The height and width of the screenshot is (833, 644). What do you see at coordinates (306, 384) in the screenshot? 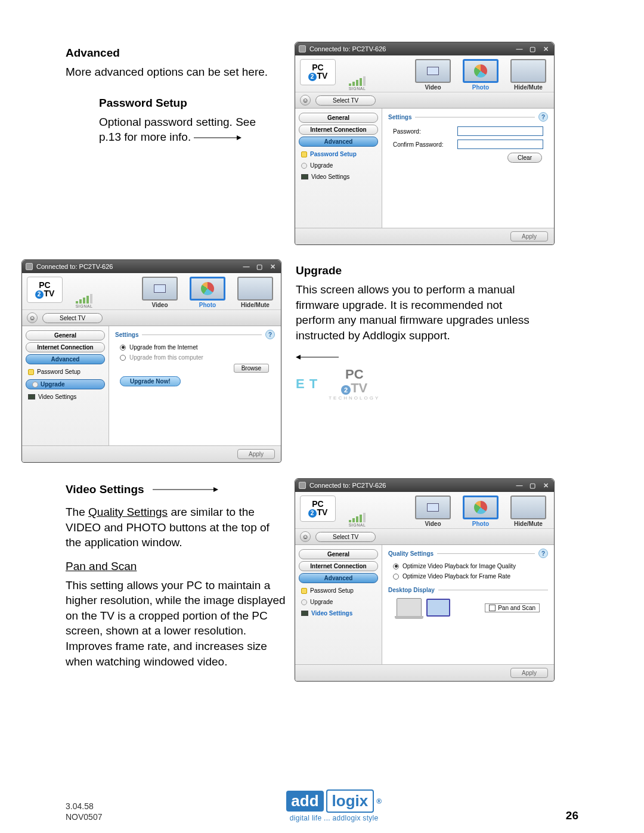
I see `watermark-et: E T` at bounding box center [306, 384].